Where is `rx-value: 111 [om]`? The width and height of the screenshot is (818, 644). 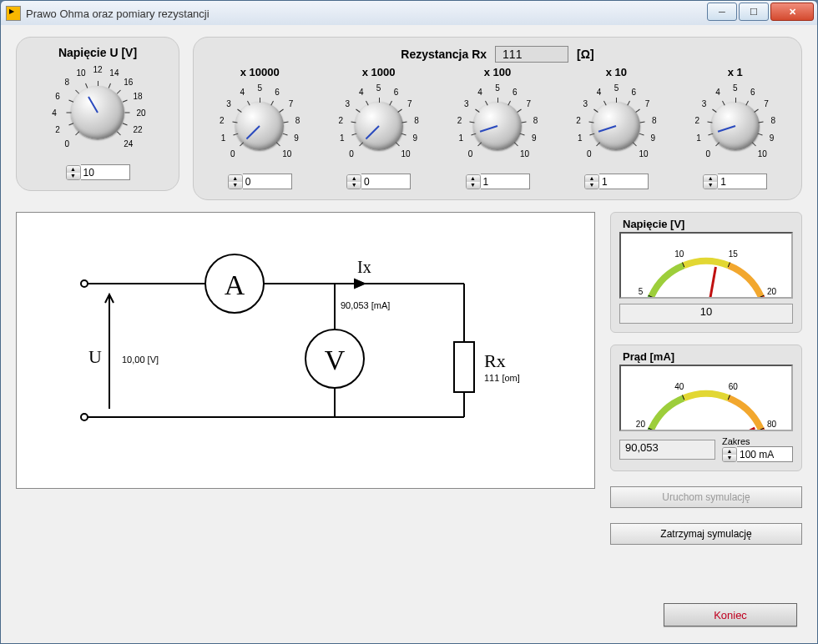 rx-value: 111 [om] is located at coordinates (502, 378).